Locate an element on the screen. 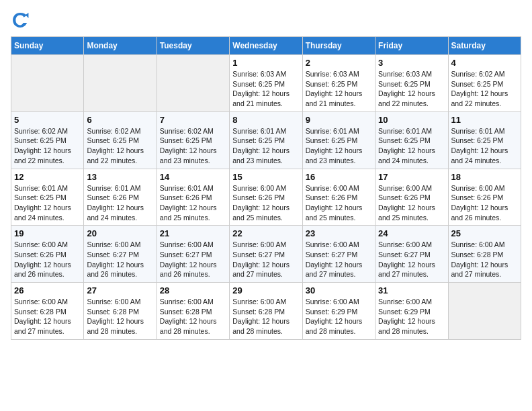 Image resolution: width=532 pixels, height=411 pixels. day-number: 11 is located at coordinates (485, 120).